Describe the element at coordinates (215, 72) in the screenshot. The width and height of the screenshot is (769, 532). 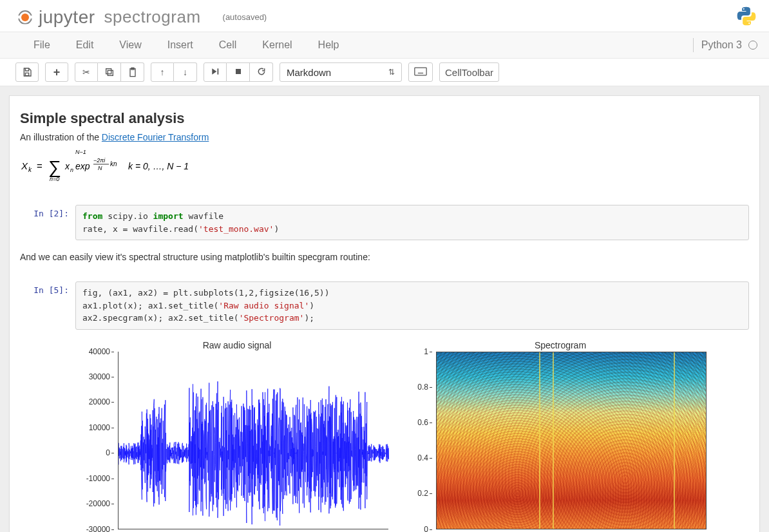
I see `step-forward-icon` at that location.